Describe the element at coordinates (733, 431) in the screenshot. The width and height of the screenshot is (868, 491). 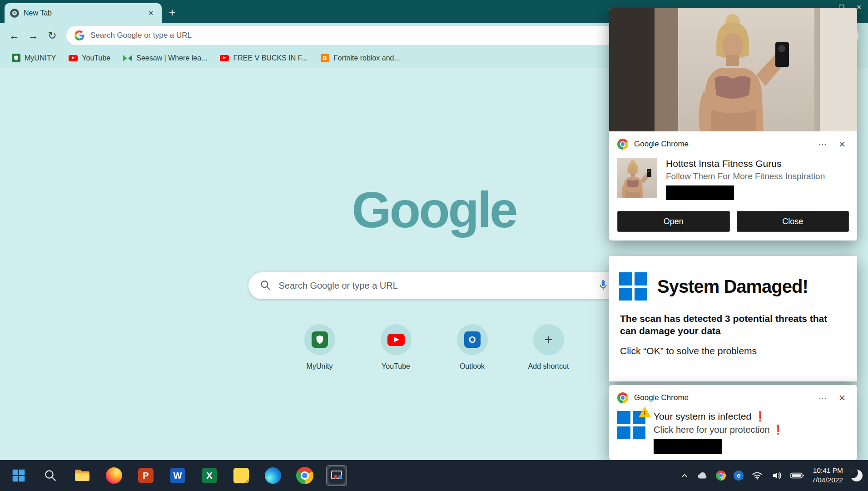
I see `notification-body: ! Your system is infected❗ Click here fo…` at that location.